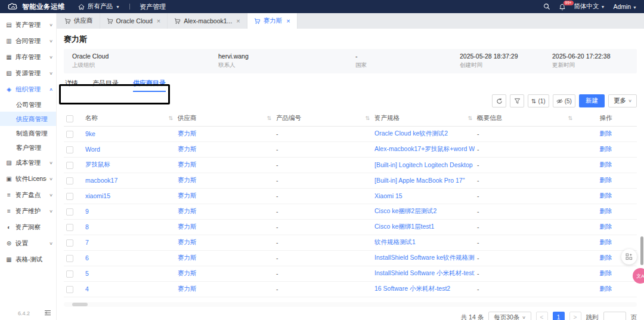 The image size is (644, 320). I want to click on tab: Oracle Cloud×, so click(134, 21).